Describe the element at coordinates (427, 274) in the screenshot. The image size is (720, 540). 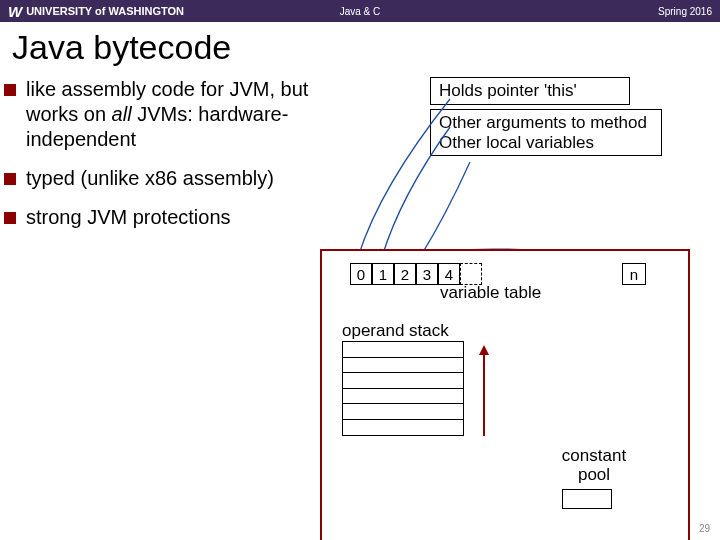
I see `var-cell-3: 3` at that location.